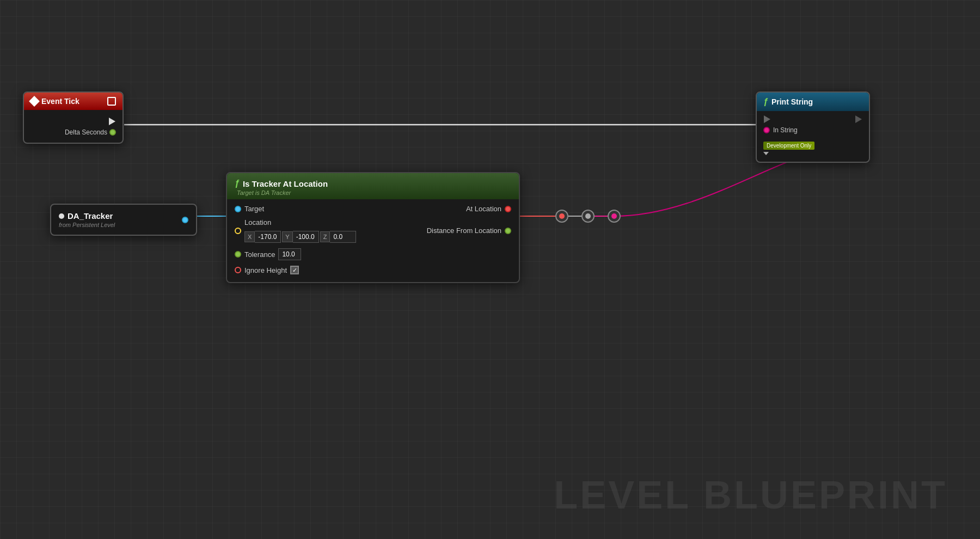 The image size is (980, 539). Describe the element at coordinates (112, 101) in the screenshot. I see `close-button` at that location.